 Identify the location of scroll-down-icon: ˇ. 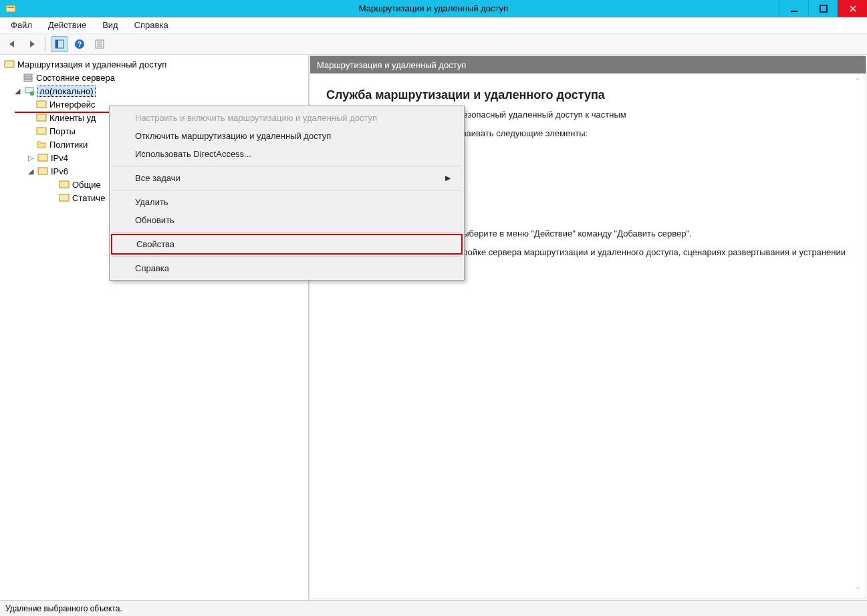
(858, 591).